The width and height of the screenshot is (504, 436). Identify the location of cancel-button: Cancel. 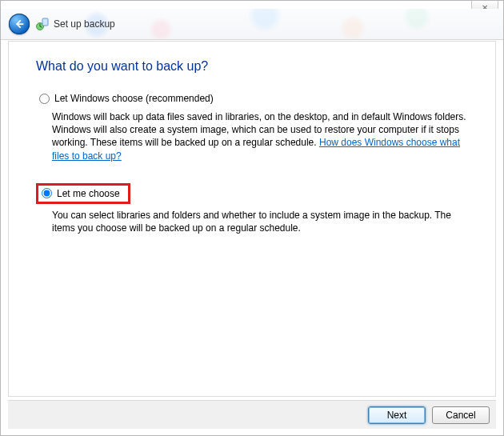
(461, 415).